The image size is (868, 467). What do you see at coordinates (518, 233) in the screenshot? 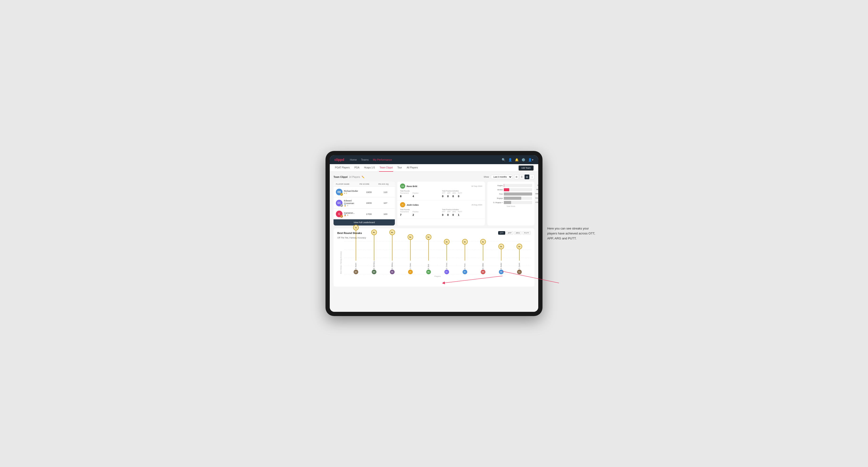
I see `filter-arg: ARG` at bounding box center [518, 233].